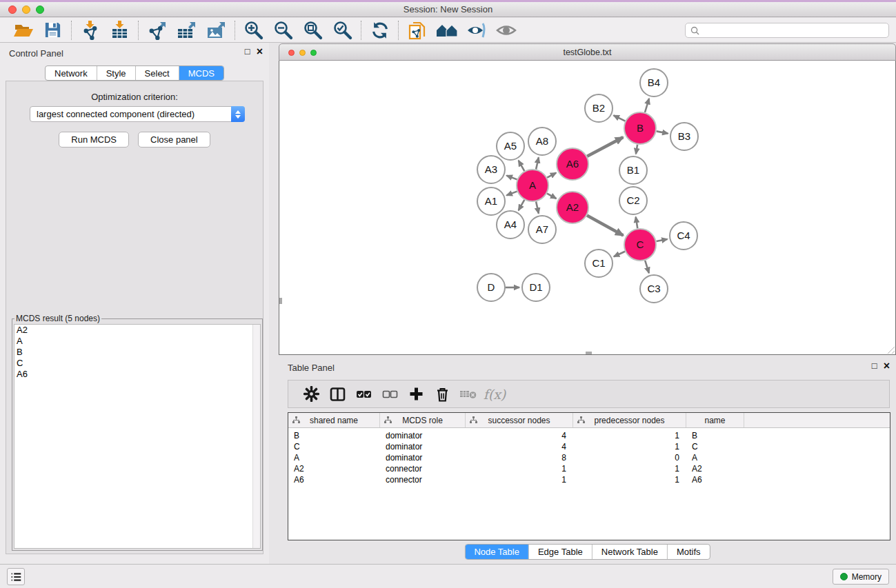 The width and height of the screenshot is (896, 588). What do you see at coordinates (137, 114) in the screenshot?
I see `criterion-select: largest connected component (directed)` at bounding box center [137, 114].